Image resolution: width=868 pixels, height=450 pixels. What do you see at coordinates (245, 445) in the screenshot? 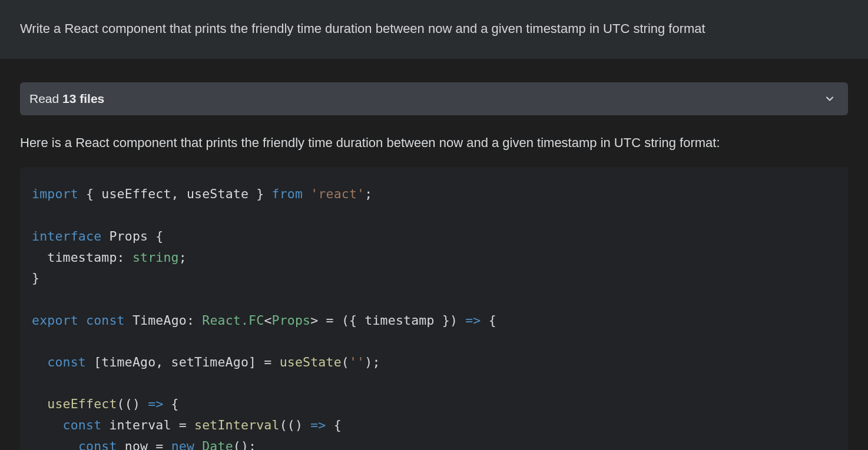
I see `code-token: ();` at bounding box center [245, 445].